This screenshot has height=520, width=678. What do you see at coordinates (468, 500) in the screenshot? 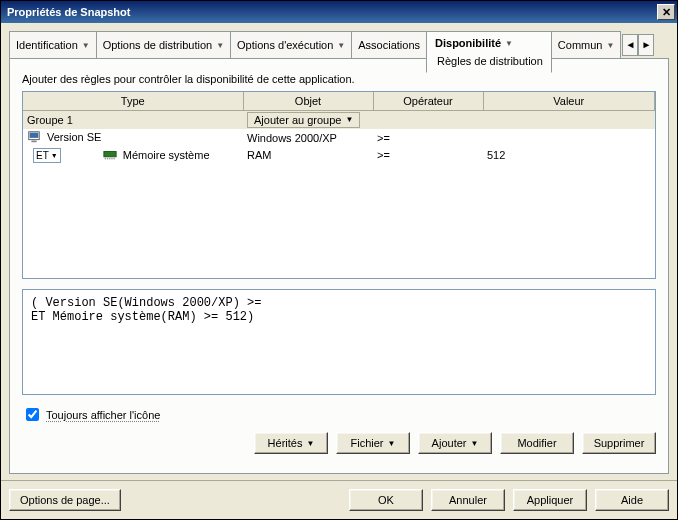
I see `cancel-button: Annuler` at bounding box center [468, 500].